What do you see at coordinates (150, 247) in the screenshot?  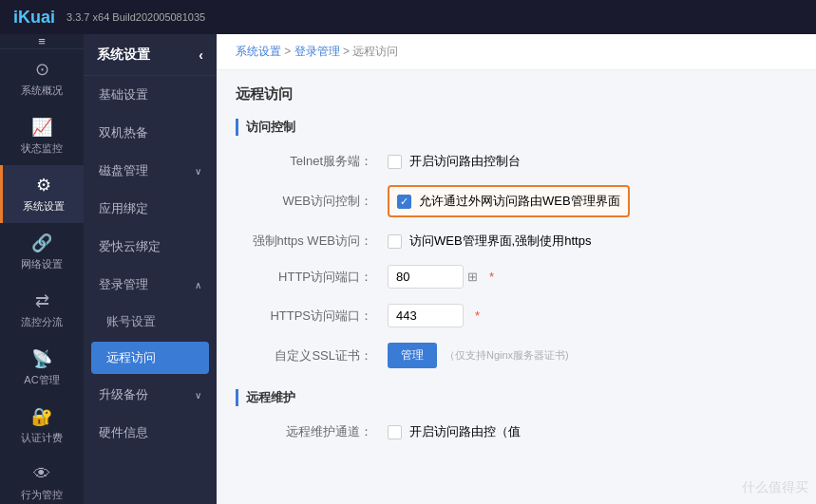 I see `sidebar-mid-ikuai-bind: 爱快云绑定` at bounding box center [150, 247].